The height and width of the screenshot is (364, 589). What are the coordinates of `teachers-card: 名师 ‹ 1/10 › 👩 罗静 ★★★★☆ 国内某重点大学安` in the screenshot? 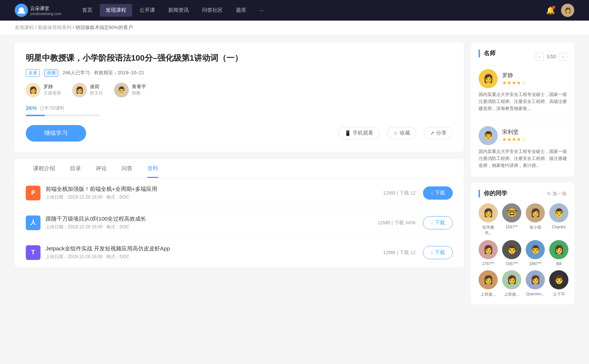 It's located at (523, 110).